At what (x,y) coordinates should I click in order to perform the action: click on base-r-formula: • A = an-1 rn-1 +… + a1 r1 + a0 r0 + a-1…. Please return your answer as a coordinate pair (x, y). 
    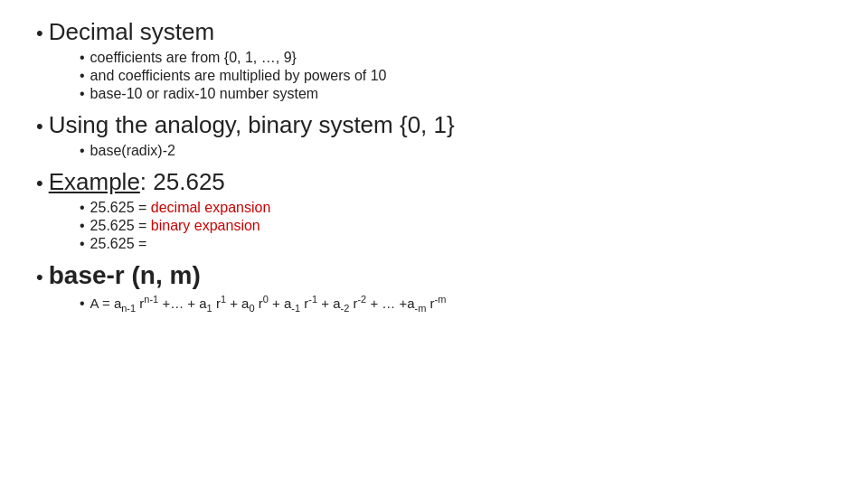
    Looking at the image, I should click on (456, 304).